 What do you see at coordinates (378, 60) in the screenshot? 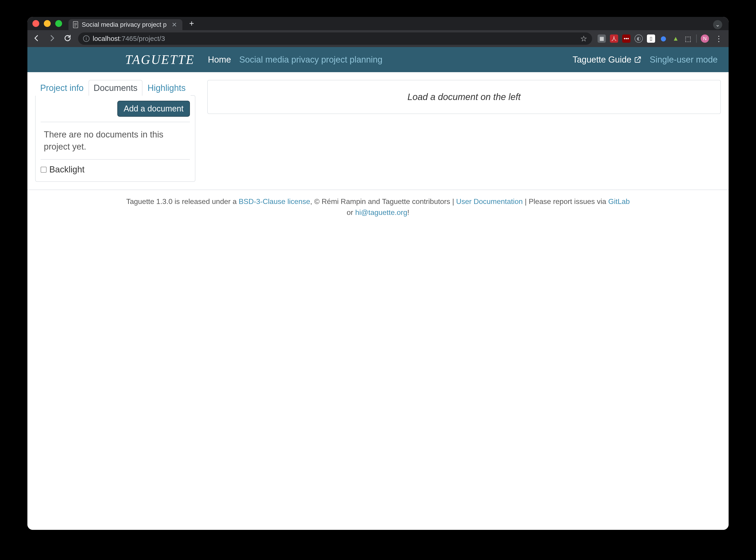
I see `app-navbar: TAGUETTE Home Social media privacy proje…` at bounding box center [378, 60].